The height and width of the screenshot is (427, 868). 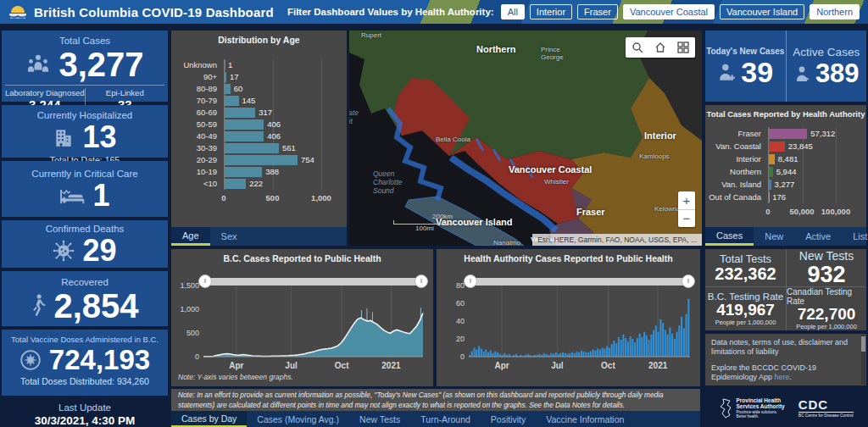 I want to click on y-tick-label: 60, so click(x=452, y=303).